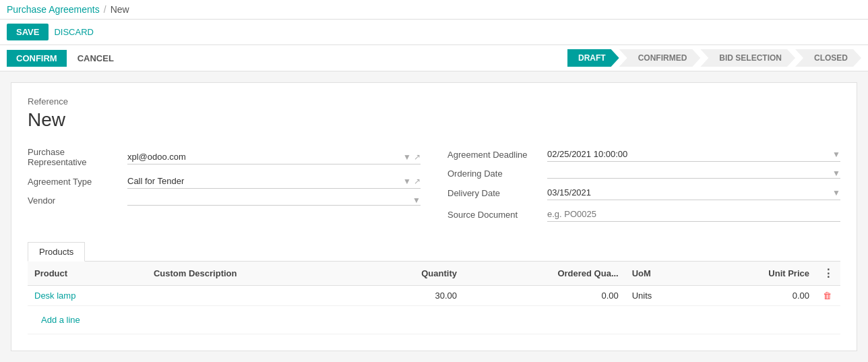  Describe the element at coordinates (593, 58) in the screenshot. I see `status-draft: DRAFT` at that location.